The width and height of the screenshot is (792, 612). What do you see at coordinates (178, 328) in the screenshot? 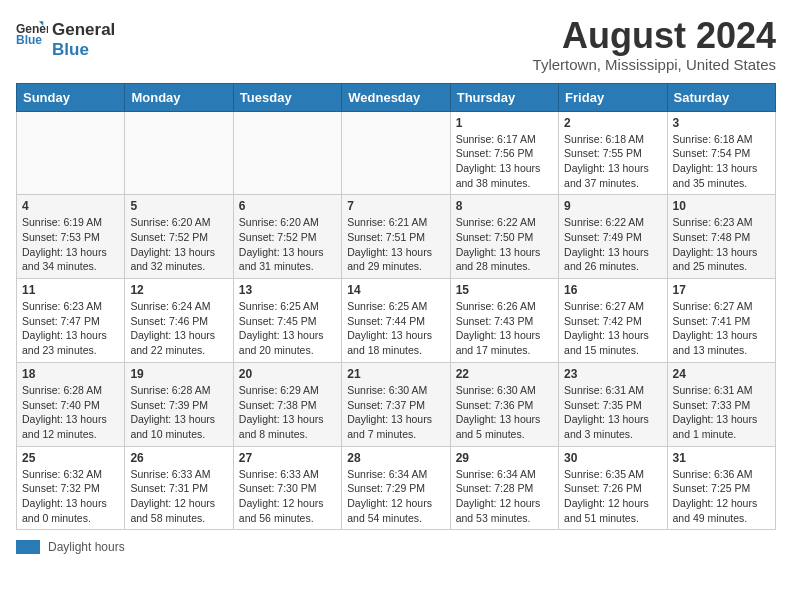
I see `day-info: Sunrise: 6:24 AM Sunset: 7:46 PM Dayligh…` at bounding box center [178, 328].